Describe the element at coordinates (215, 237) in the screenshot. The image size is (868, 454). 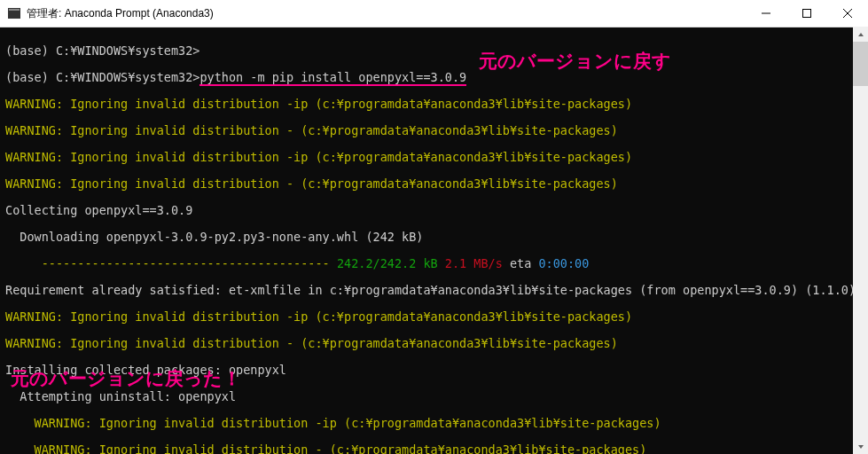
I see `output-line: Downloading openpyxl-3.0.9-py2.py3-none-…` at that location.